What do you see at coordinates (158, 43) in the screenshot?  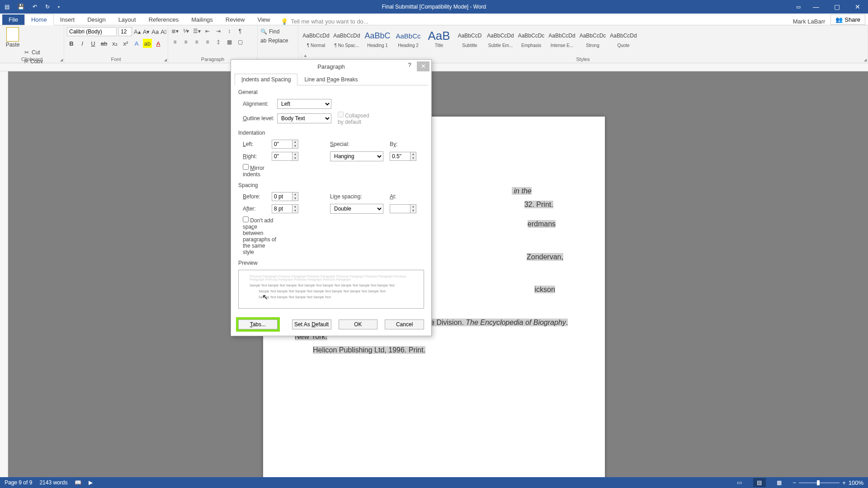 I see `font-color-icon: A` at bounding box center [158, 43].